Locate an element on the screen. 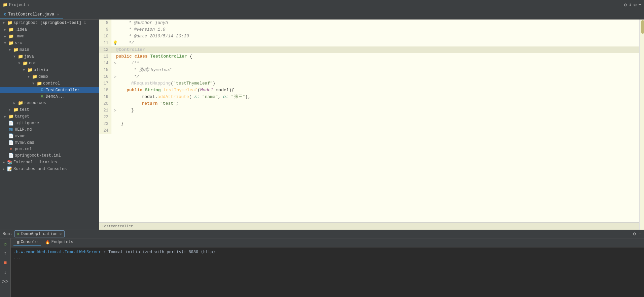  java-folder-icon: 📁 is located at coordinates (21, 57).